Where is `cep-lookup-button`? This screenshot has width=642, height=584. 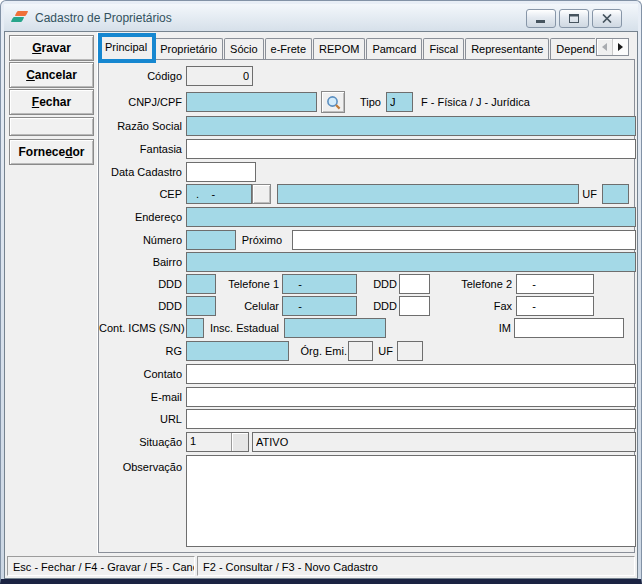
cep-lookup-button is located at coordinates (262, 194).